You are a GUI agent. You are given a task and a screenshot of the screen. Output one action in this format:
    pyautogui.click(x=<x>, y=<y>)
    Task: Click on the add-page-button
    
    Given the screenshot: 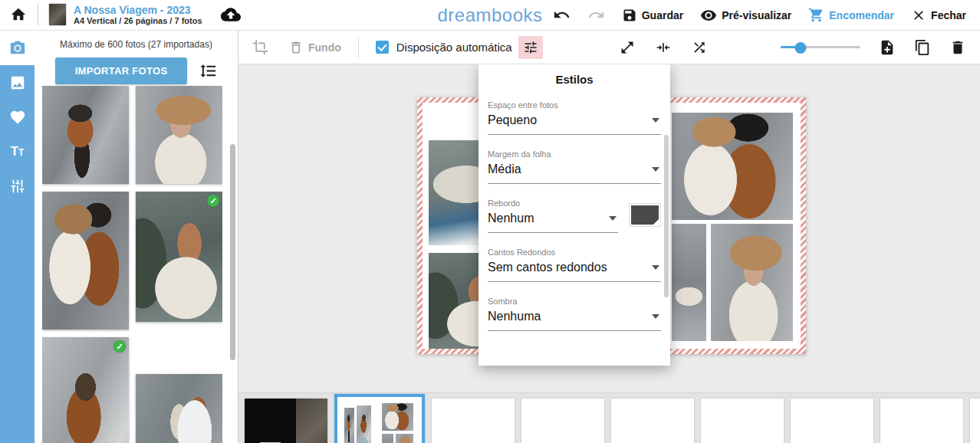 What is the action you would take?
    pyautogui.click(x=887, y=48)
    